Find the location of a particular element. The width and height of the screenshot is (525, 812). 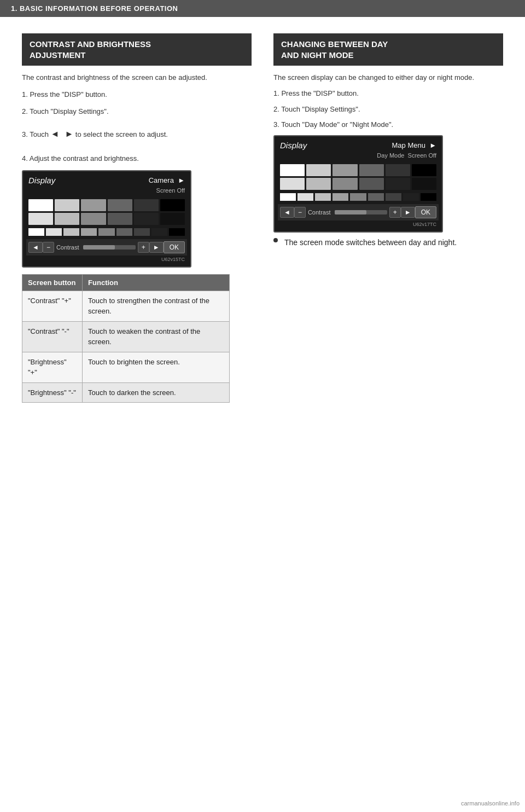

contrast2-left-button: ◄ is located at coordinates (287, 212).